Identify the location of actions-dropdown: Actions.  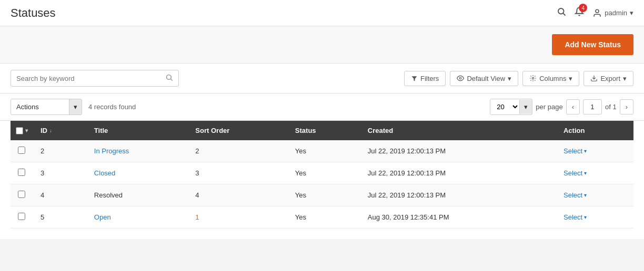
(40, 107).